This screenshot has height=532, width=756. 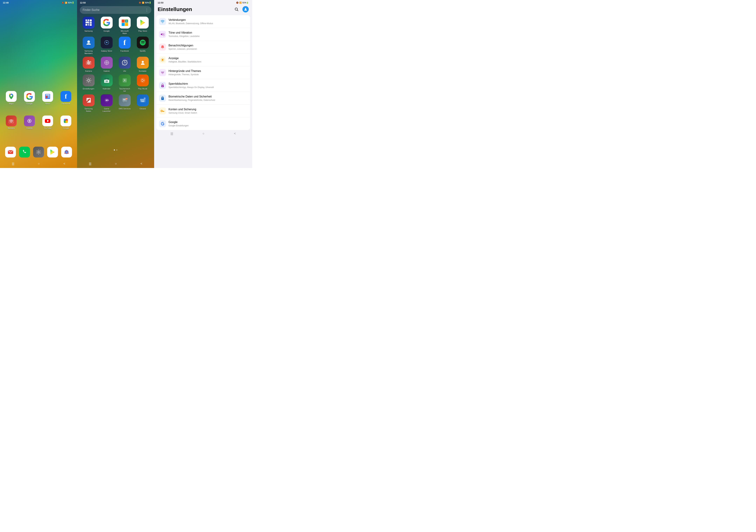 What do you see at coordinates (67, 152) in the screenshot?
I see `chrome-icon` at bounding box center [67, 152].